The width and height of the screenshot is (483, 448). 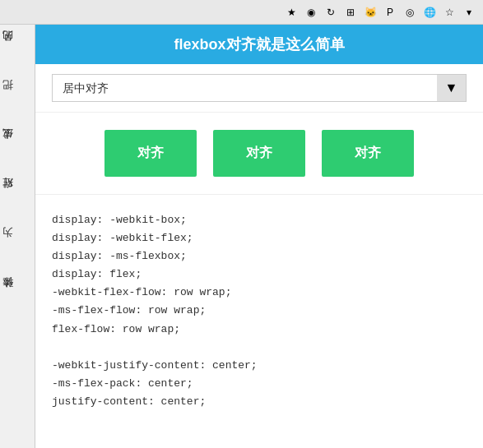 What do you see at coordinates (151, 153) in the screenshot?
I see `demo-box-1: 对齐` at bounding box center [151, 153].